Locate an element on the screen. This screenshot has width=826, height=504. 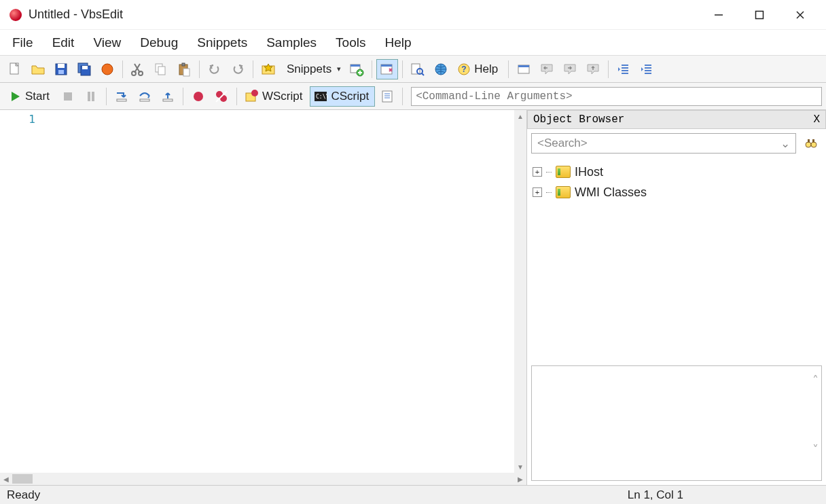
indent-button is located at coordinates (647, 69).